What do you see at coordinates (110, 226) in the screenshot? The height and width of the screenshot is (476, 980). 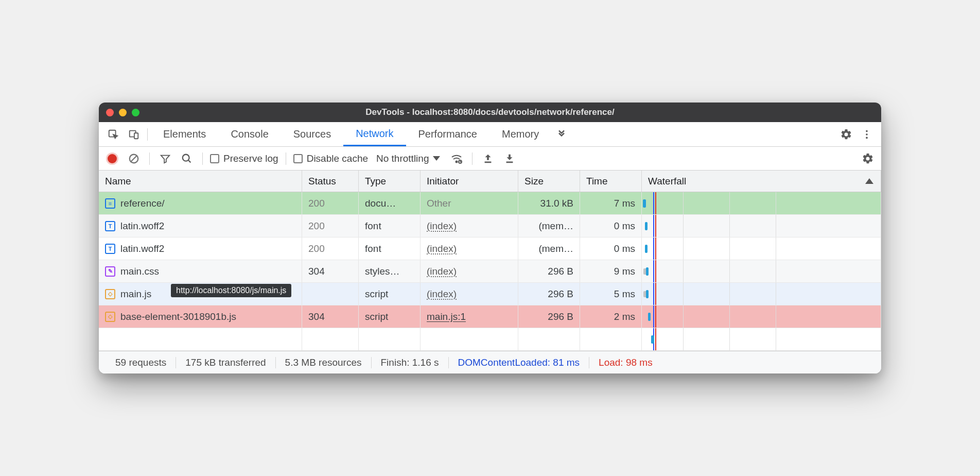 I see `font-file-icon: T` at bounding box center [110, 226].